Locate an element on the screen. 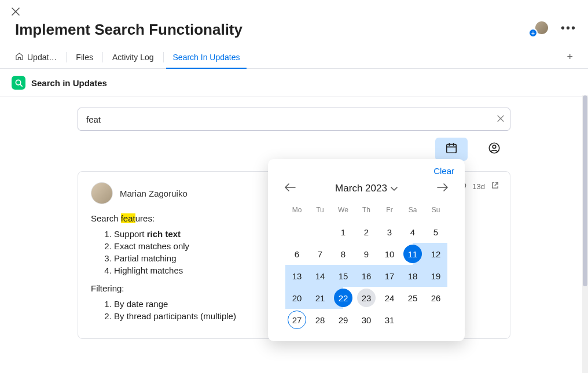  calendar-day: 25 is located at coordinates (413, 298).